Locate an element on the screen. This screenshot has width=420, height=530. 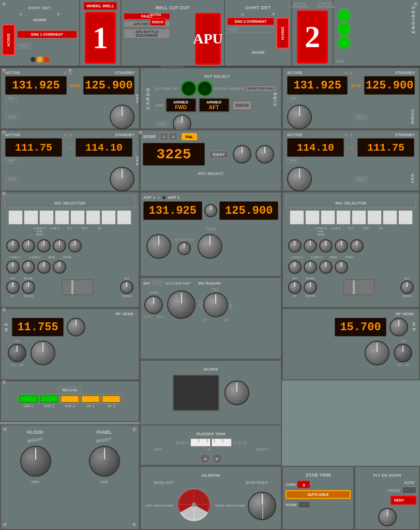
mic-nav-right-knob is located at coordinates (295, 267).